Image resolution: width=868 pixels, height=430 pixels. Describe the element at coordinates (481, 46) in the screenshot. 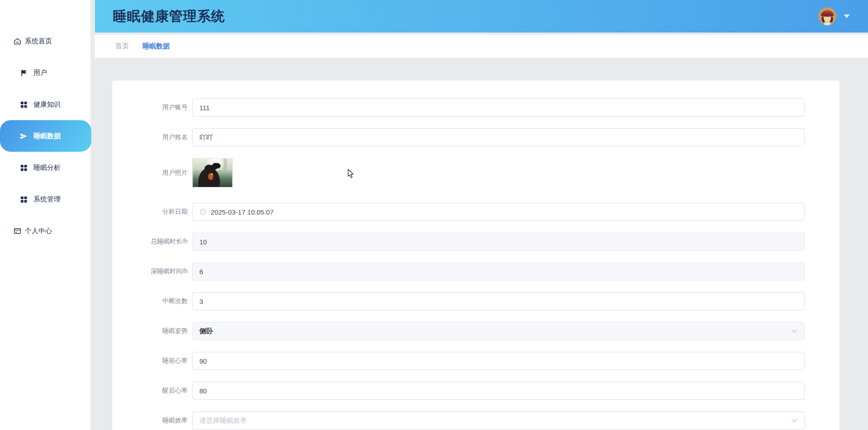

I see `breadcrumb: 首页 睡眠数据` at that location.